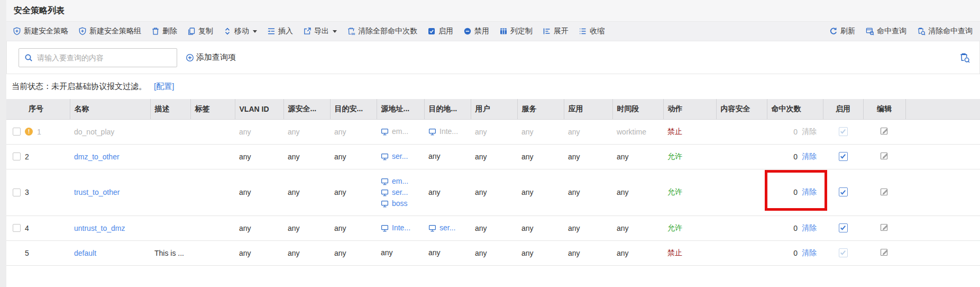 This screenshot has width=980, height=287. I want to click on policy-name-link: trust_to_other, so click(97, 192).